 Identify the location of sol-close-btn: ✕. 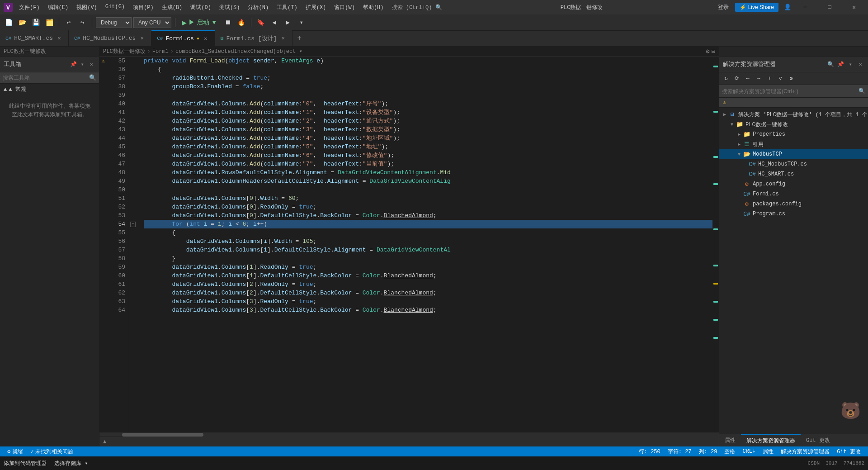
(860, 64).